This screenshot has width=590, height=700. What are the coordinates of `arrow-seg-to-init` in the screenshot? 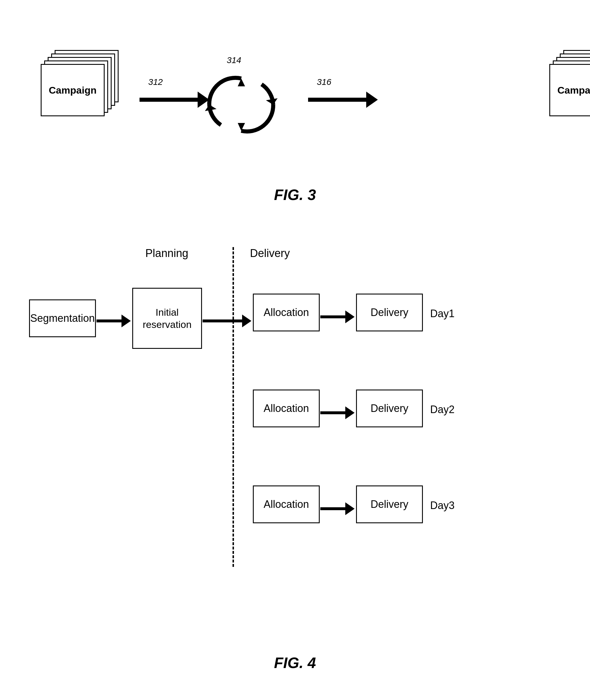 It's located at (114, 321).